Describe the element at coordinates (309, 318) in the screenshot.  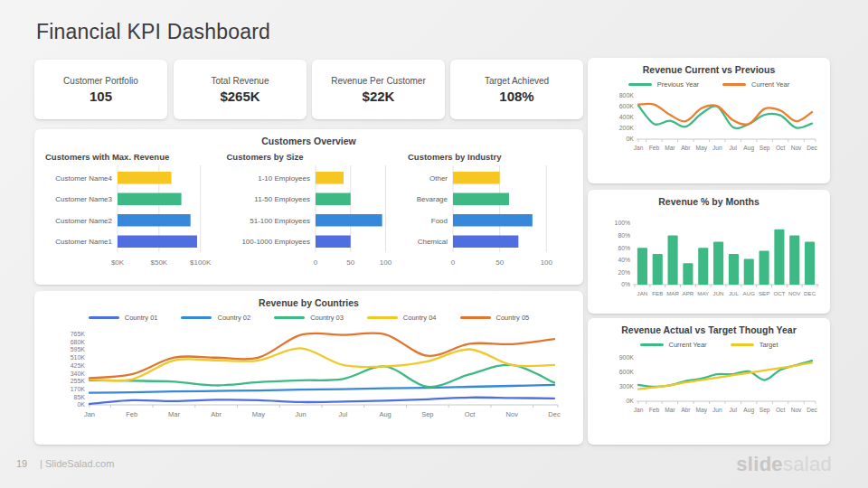
I see `revenue-by-countries-legend: Country 01Country 02Country 03Country 04…` at that location.